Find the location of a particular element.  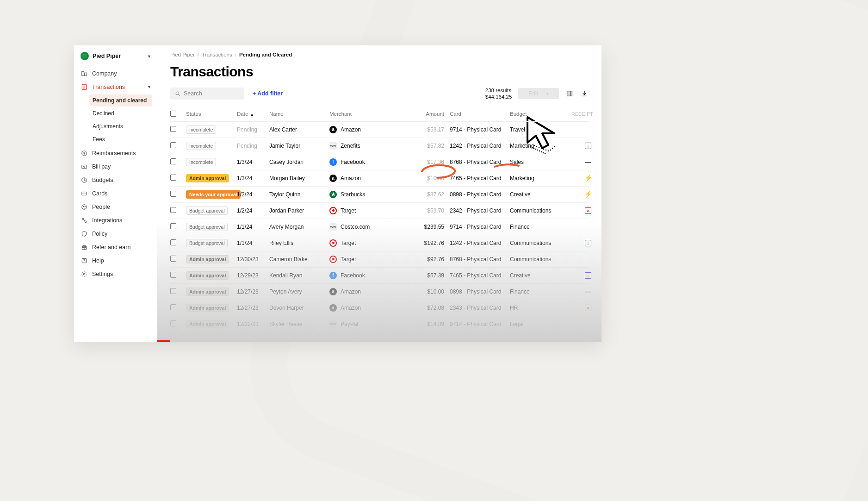

nav-policy: Policy is located at coordinates (116, 233).